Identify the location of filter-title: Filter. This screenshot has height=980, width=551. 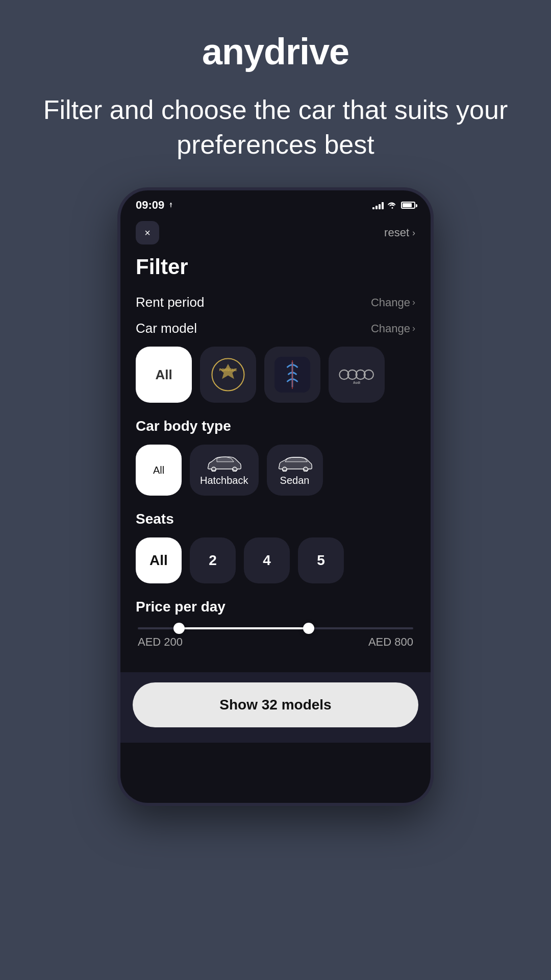
(276, 267).